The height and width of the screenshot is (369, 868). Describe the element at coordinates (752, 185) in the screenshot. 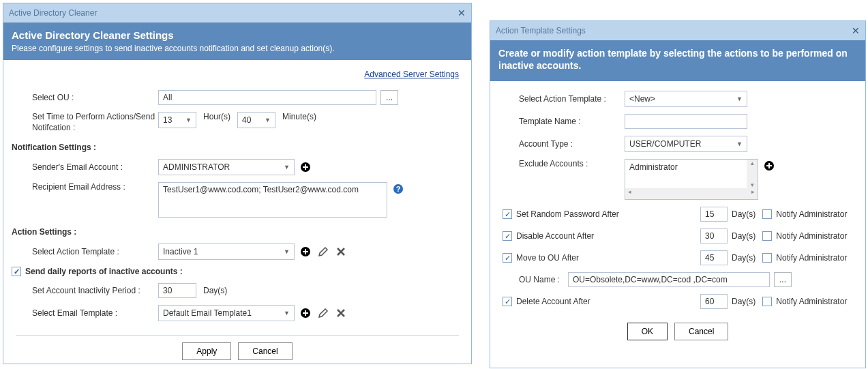

I see `scroll-down-icon: ▾` at that location.